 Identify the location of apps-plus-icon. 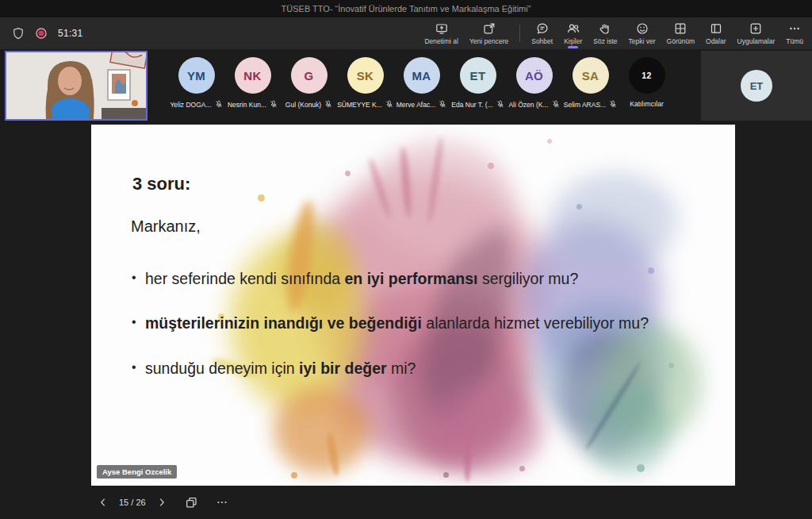
(756, 29).